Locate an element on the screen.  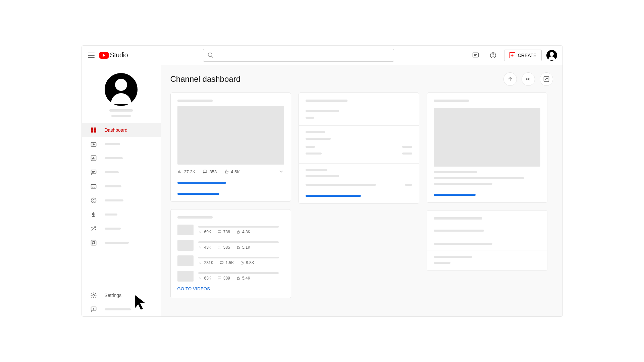
go-to-videos-link: GO TO VIDEOS is located at coordinates (231, 289).